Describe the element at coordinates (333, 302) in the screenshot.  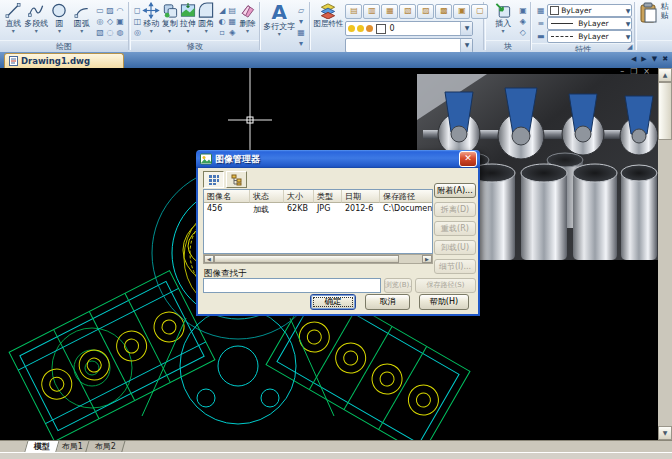
I see `ok-button: 确定` at that location.